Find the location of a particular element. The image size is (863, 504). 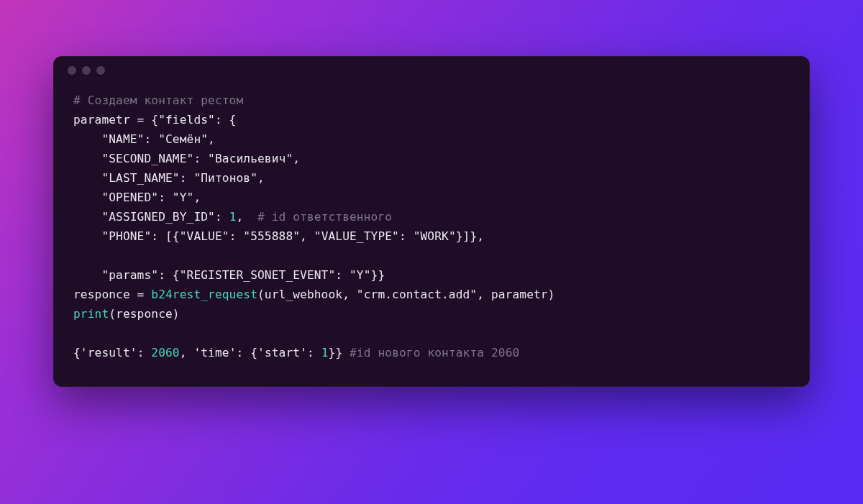

code-token: print is located at coordinates (91, 313).